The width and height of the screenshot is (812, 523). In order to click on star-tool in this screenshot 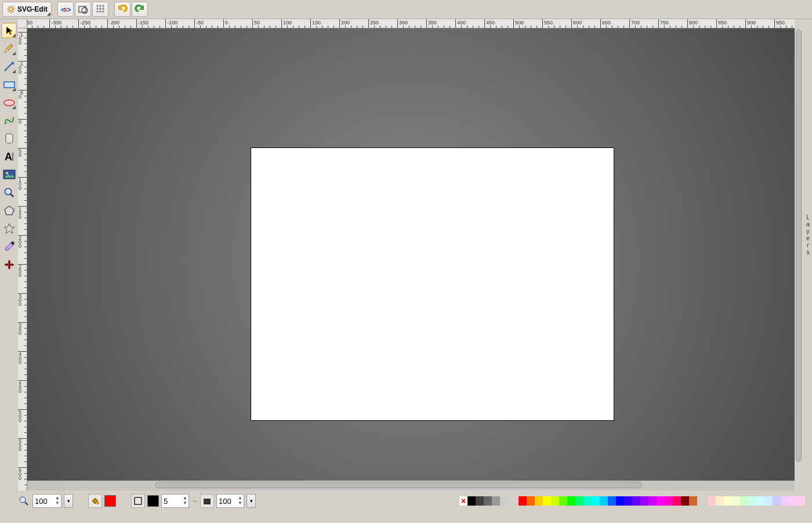, I will do `click(9, 229)`.